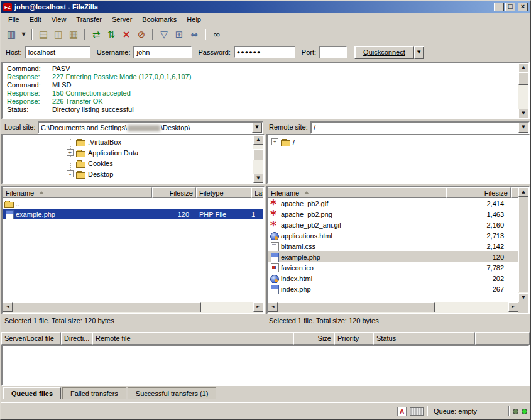 This screenshot has width=531, height=420. Describe the element at coordinates (111, 35) in the screenshot. I see `process-queue-icon: ⇅` at that location.